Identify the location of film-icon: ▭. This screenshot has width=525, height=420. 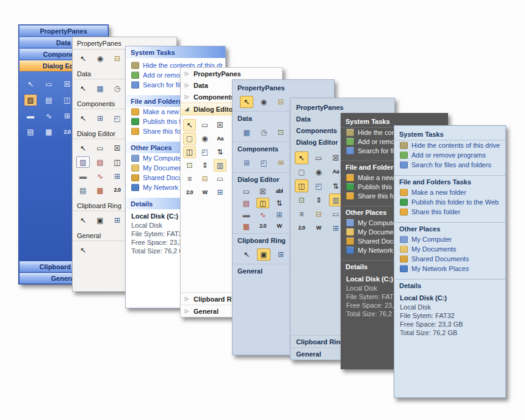
(220, 179).